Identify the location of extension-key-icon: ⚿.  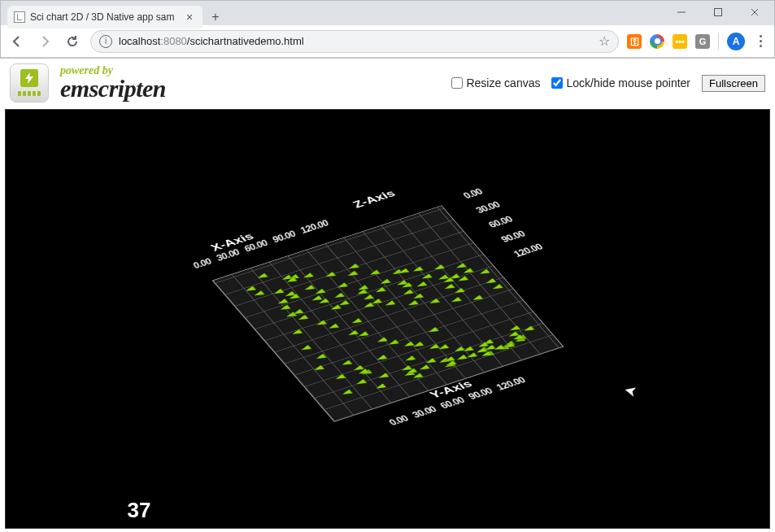
(634, 41).